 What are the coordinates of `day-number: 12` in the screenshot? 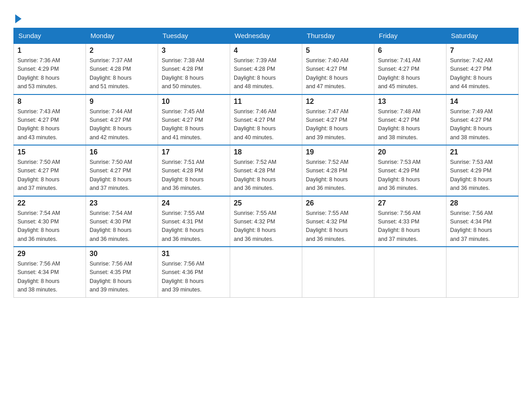 It's located at (338, 102).